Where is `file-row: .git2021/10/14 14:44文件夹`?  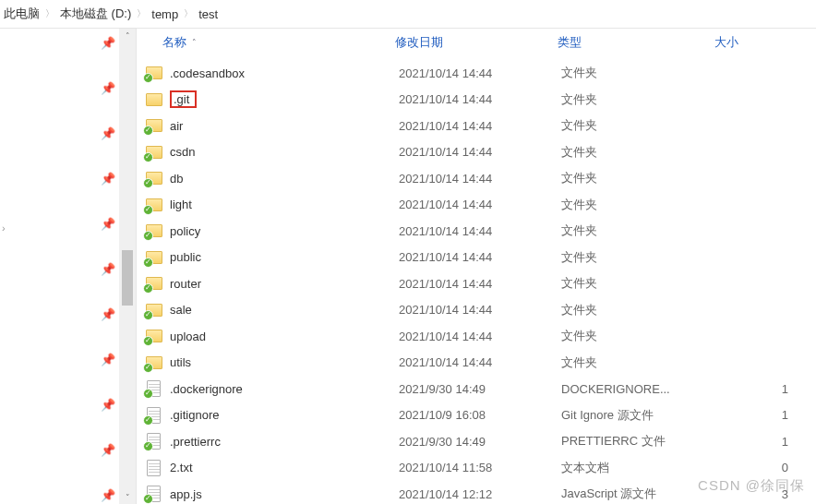
file-row: .git2021/10/14 14:44文件夹 is located at coordinates (476, 100).